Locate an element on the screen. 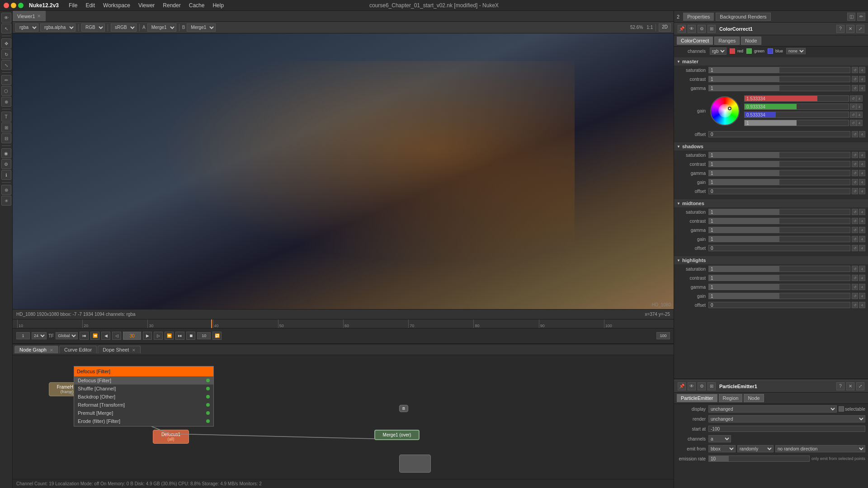  sh-off-slider: 0 is located at coordinates (779, 191).